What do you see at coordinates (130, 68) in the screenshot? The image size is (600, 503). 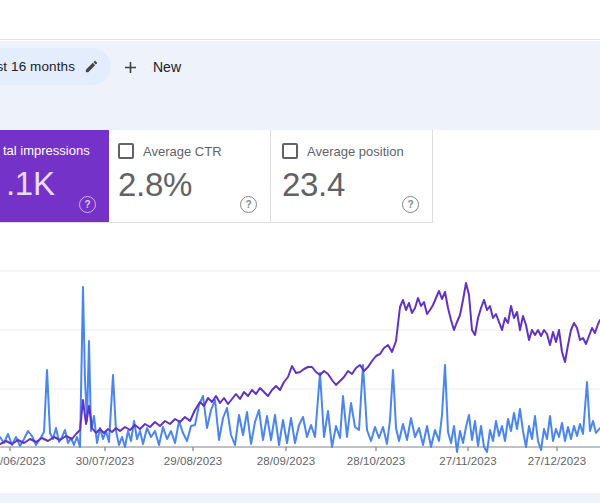 I see `plus-icon` at bounding box center [130, 68].